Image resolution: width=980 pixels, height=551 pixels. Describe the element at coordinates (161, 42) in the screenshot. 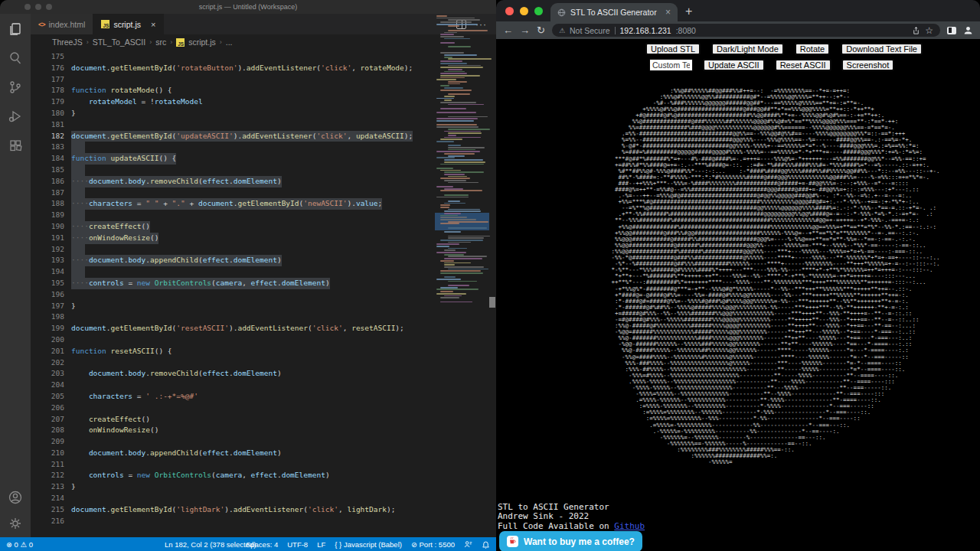

I see `breadcrumb-item: src` at that location.